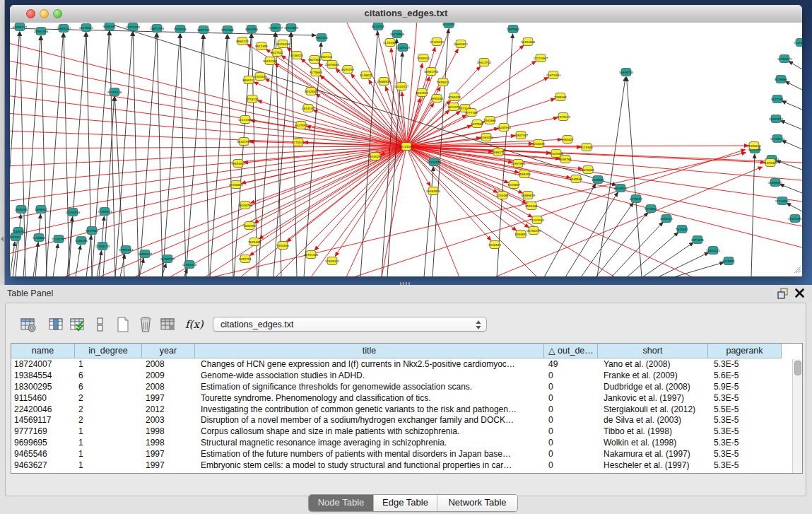 This screenshot has width=812, height=514. I want to click on column-header-in_degree: in_degree, so click(109, 351).